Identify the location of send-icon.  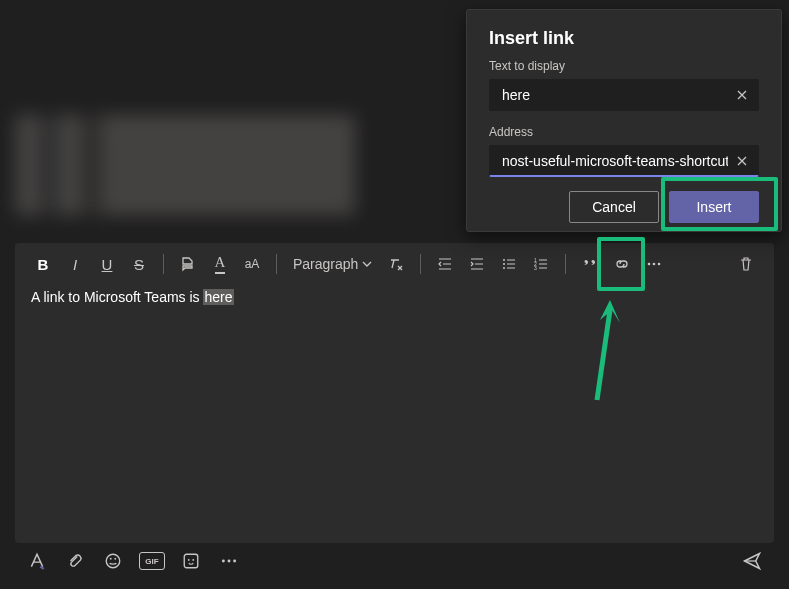
(752, 561).